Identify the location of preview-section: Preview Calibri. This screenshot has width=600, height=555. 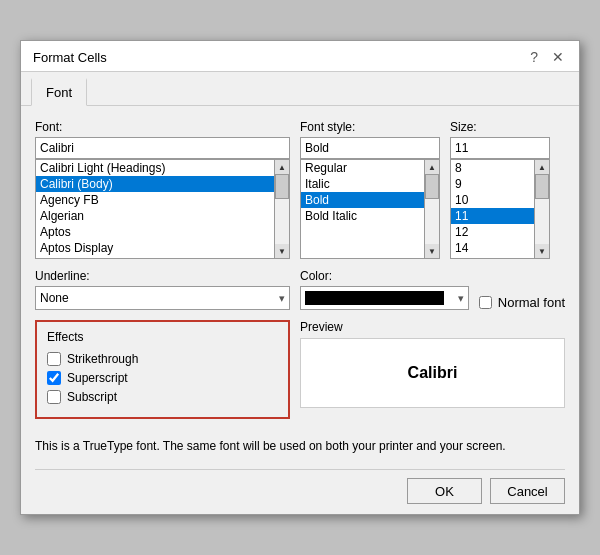
(432, 370).